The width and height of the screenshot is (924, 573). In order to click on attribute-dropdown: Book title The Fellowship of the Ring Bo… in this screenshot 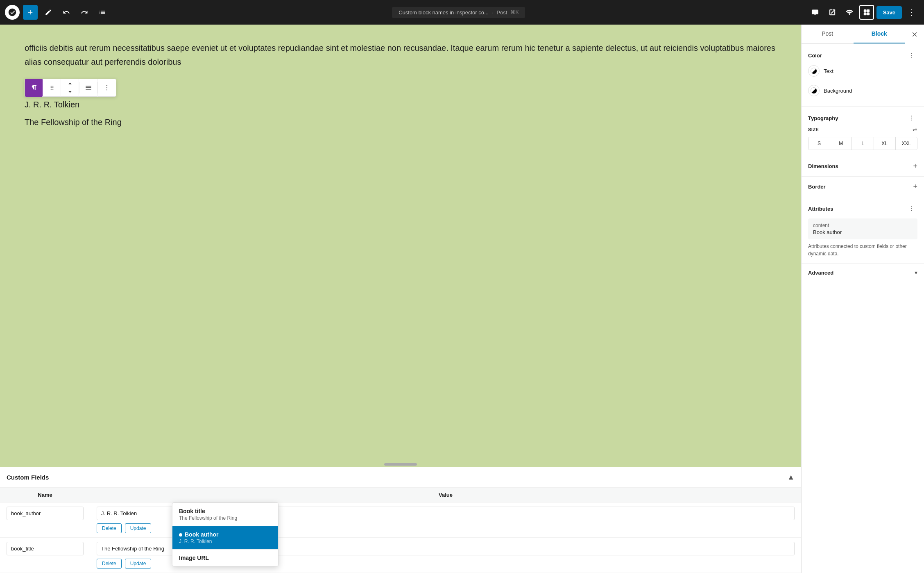, I will do `click(225, 534)`.